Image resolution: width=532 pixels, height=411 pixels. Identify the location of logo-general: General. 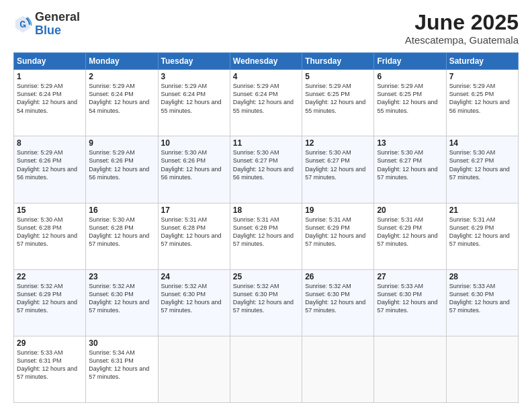
(58, 17).